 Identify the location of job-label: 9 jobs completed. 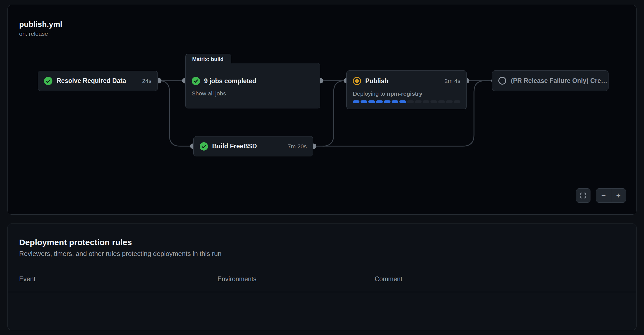
(230, 81).